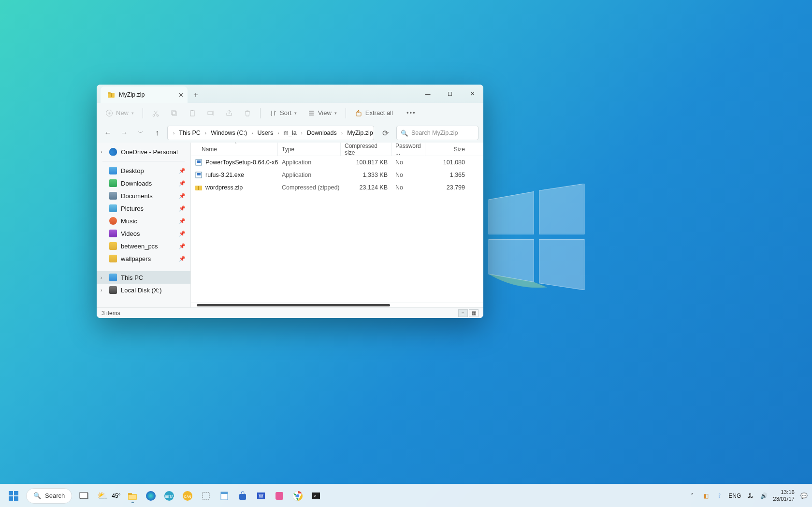  What do you see at coordinates (174, 113) in the screenshot?
I see `copy-button` at bounding box center [174, 113].